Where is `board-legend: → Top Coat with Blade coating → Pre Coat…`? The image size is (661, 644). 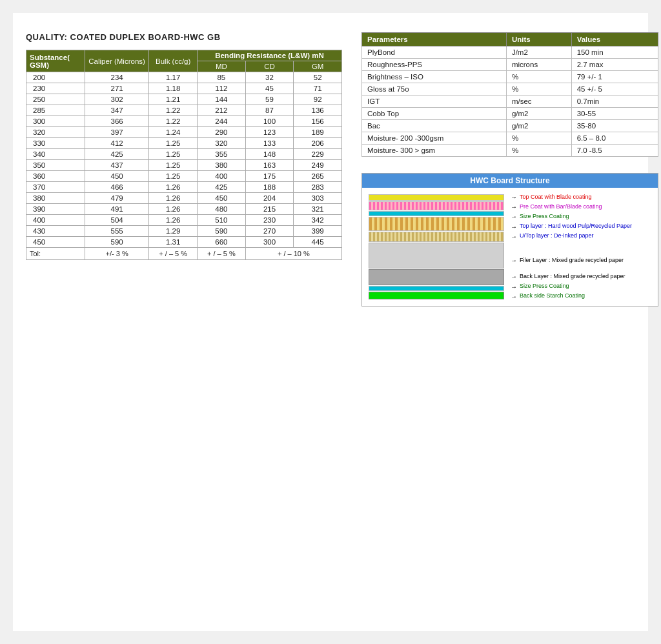
board-legend: → Top Coat with Blade coating → Pre Coat… is located at coordinates (582, 247).